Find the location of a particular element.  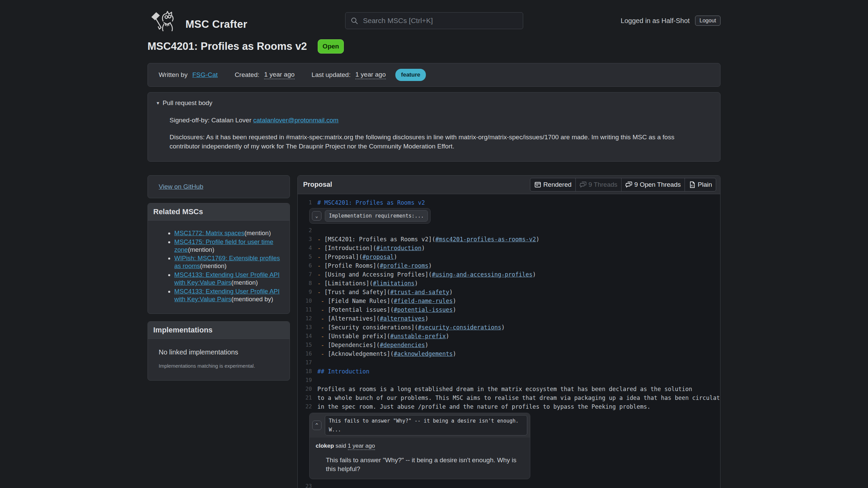

line-number: 3 is located at coordinates (307, 239).